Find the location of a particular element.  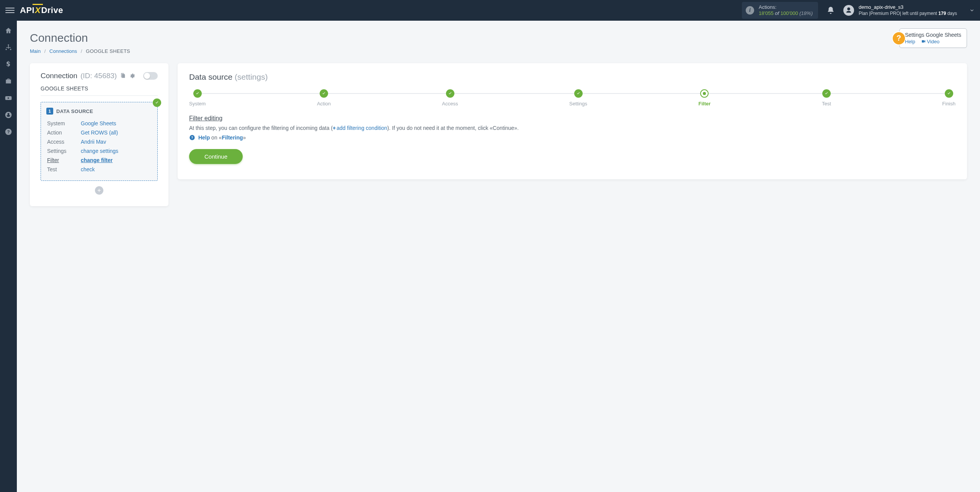

step-label: Access is located at coordinates (450, 103).